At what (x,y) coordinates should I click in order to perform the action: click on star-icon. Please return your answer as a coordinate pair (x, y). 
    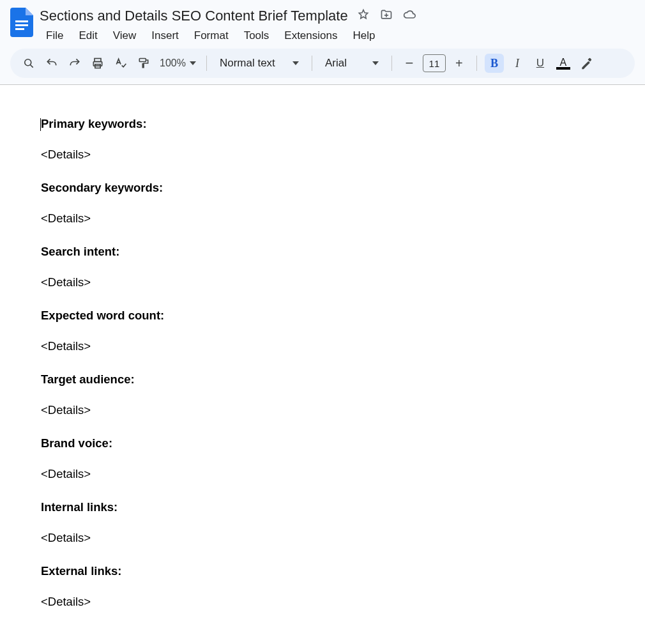
    Looking at the image, I should click on (363, 16).